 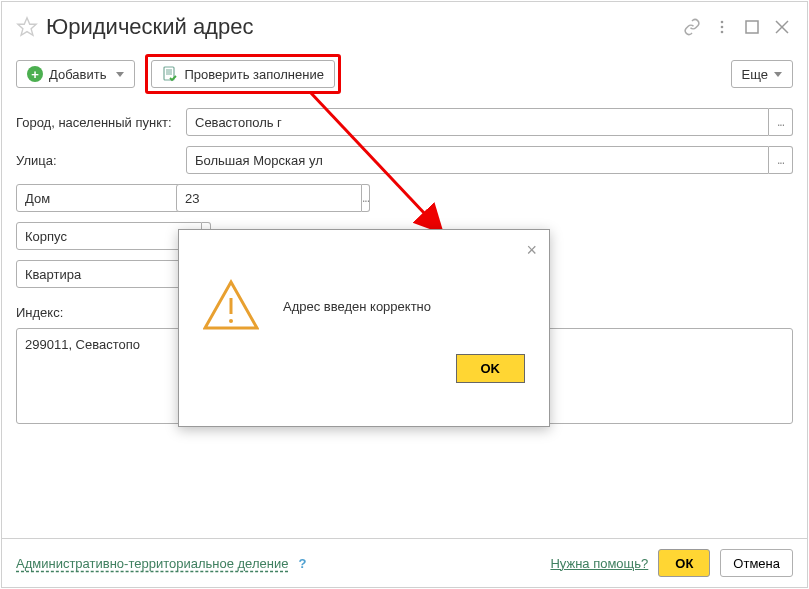 What do you see at coordinates (254, 74) in the screenshot?
I see `check-button-label: Проверить заполнение` at bounding box center [254, 74].